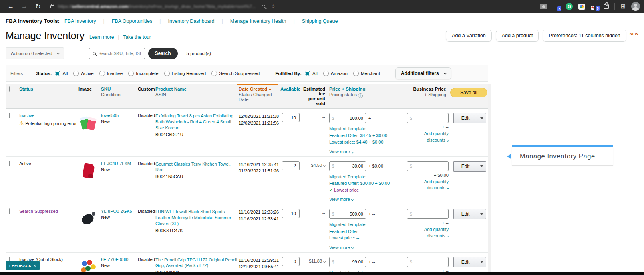 Image resolution: width=644 pixels, height=275 pixels. I want to click on product-name-link: Gourmet Classics Terry Kitchen Towel, Re…, so click(193, 167).